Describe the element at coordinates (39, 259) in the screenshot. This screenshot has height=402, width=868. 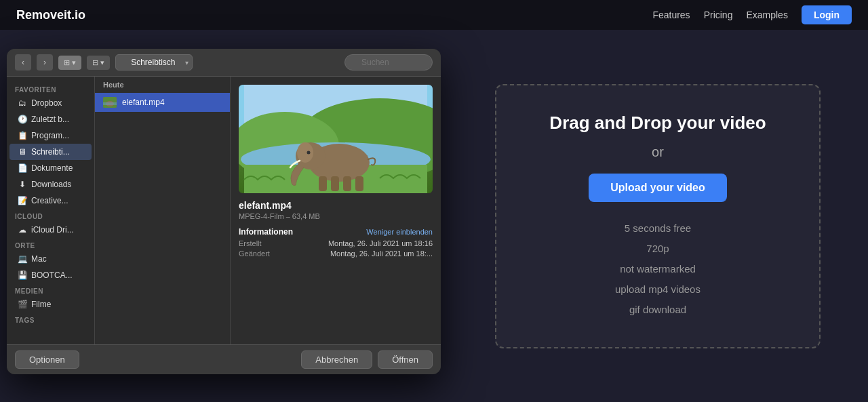
I see `sidebar-item-mac-label: Mac` at that location.